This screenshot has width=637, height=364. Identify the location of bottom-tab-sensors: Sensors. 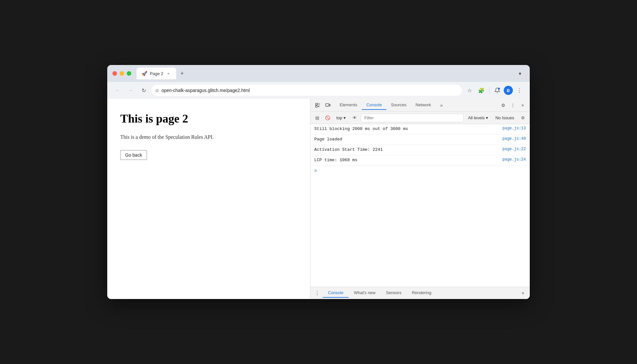
(394, 293).